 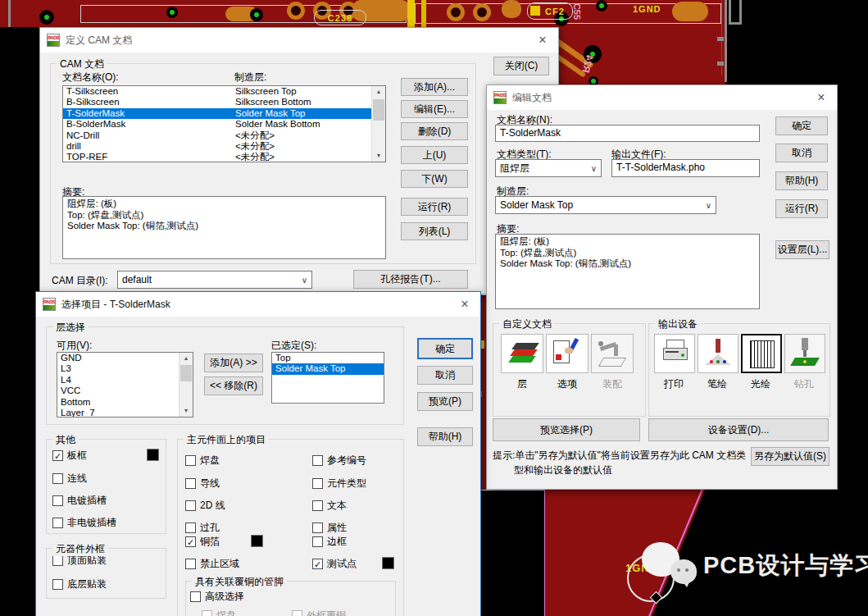 What do you see at coordinates (434, 87) in the screenshot?
I see `add-button: 添加(A)...` at bounding box center [434, 87].